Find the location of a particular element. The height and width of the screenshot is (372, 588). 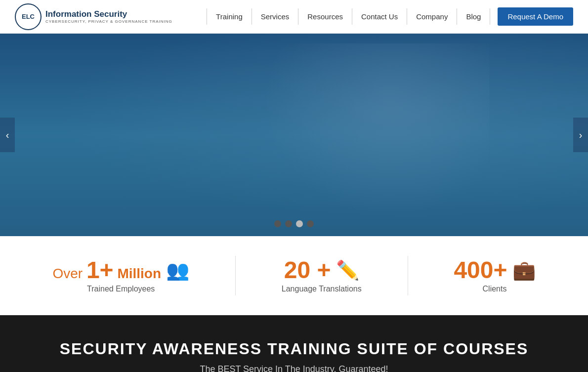

stat-employees-suffix: Million is located at coordinates (137, 274).